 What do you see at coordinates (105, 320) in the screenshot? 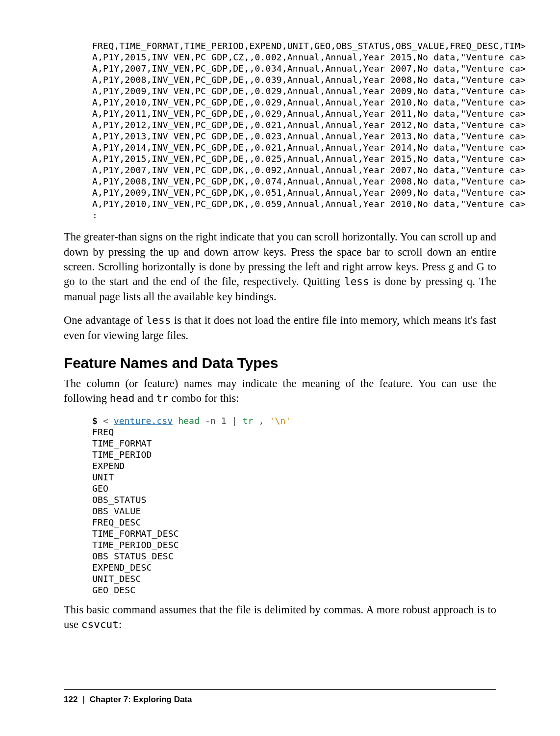
I see `text: One advantage of` at bounding box center [105, 320].